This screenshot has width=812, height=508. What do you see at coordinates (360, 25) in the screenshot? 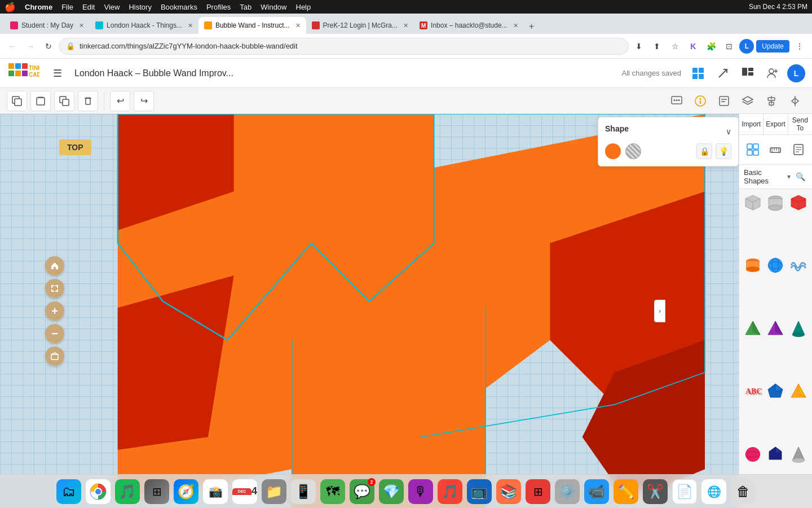
I see `tab-mcgraw: PreK-12 Login | McGra... ✕` at bounding box center [360, 25].